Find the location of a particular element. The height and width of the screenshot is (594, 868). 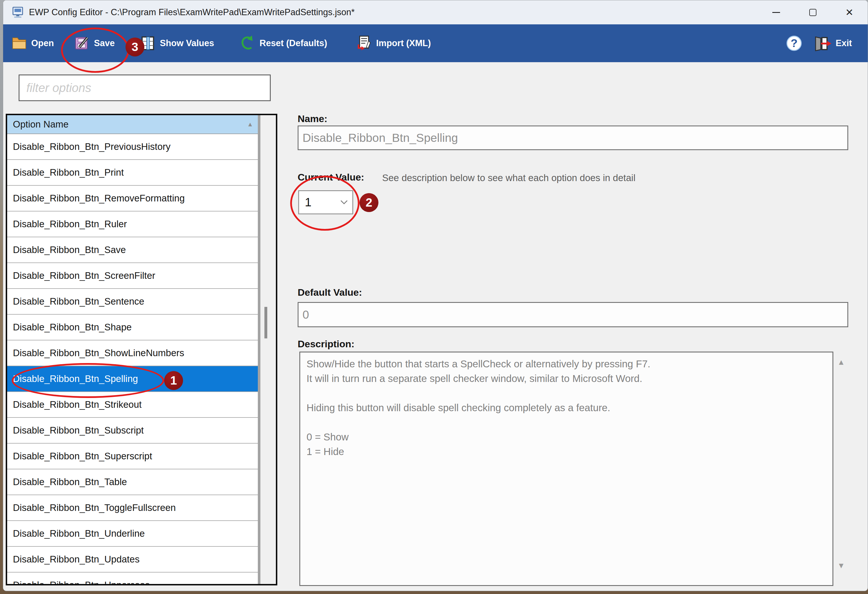

import-xml-button: Import (XML) is located at coordinates (393, 43).